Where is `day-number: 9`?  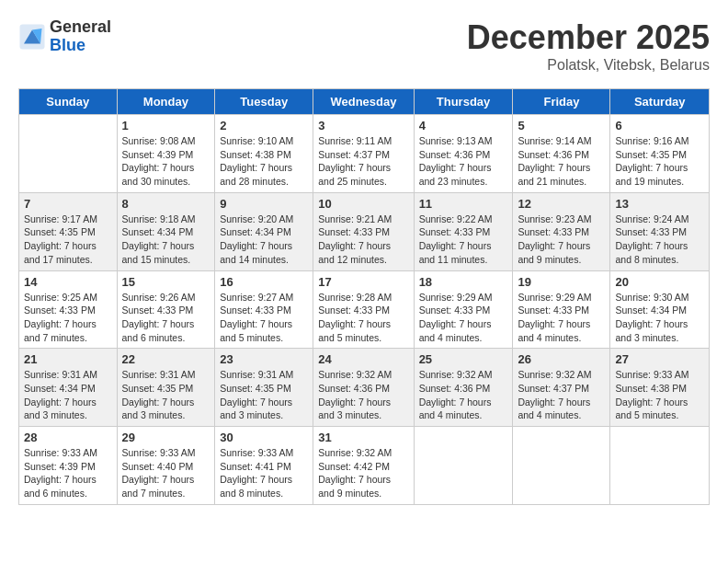
day-number: 9 is located at coordinates (264, 204).